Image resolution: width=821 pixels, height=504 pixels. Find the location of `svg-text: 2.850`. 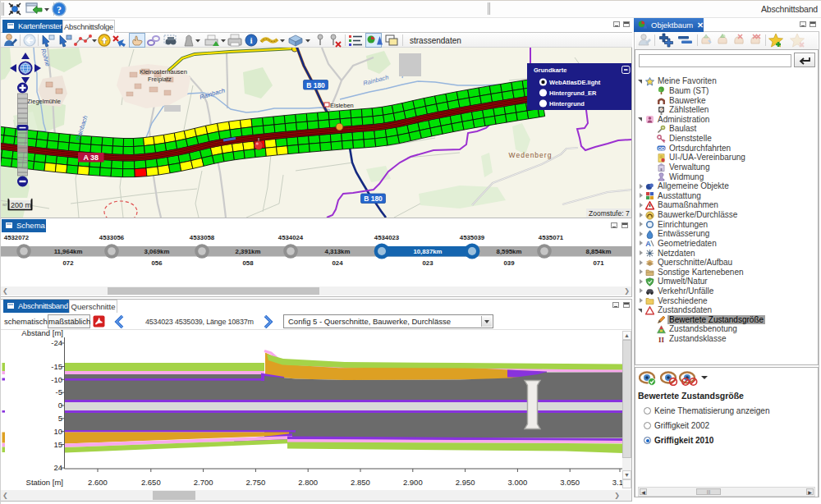

svg-text: 2.850 is located at coordinates (360, 483).